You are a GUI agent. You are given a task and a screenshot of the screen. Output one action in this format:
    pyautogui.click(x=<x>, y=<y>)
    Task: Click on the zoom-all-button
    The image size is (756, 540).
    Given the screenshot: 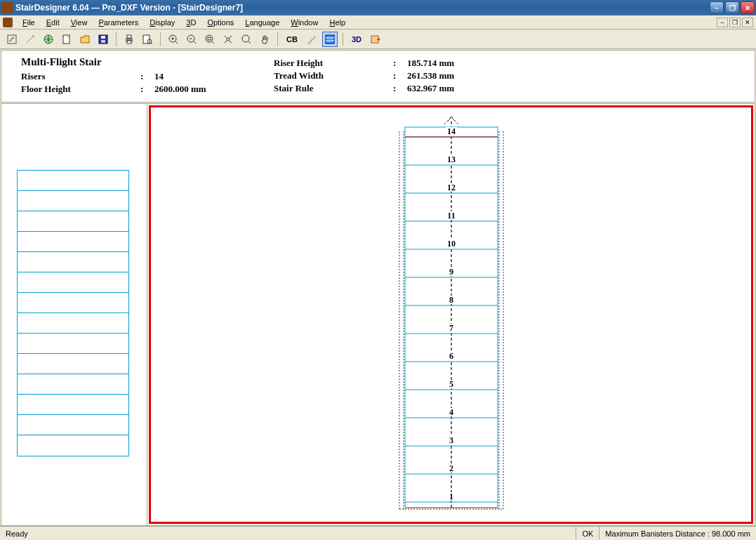 What is the action you would take?
    pyautogui.click(x=228, y=39)
    